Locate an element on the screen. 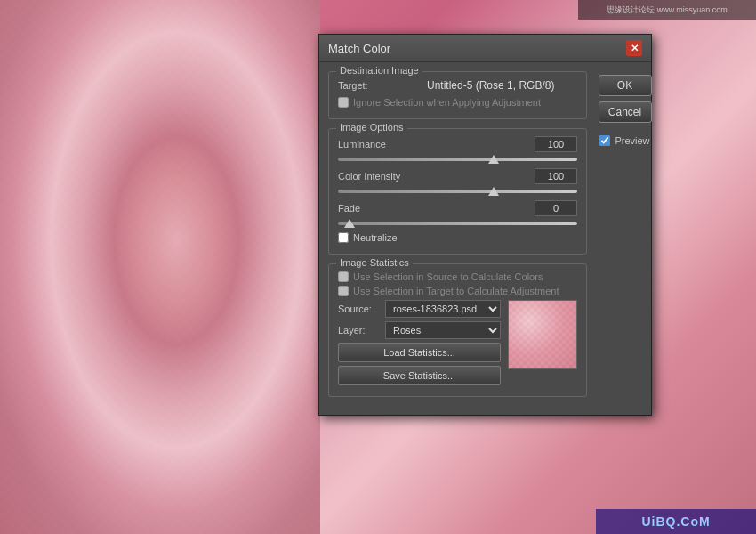  watermark-top: 思缘设计论坛 www.missyuan.com is located at coordinates (667, 10).